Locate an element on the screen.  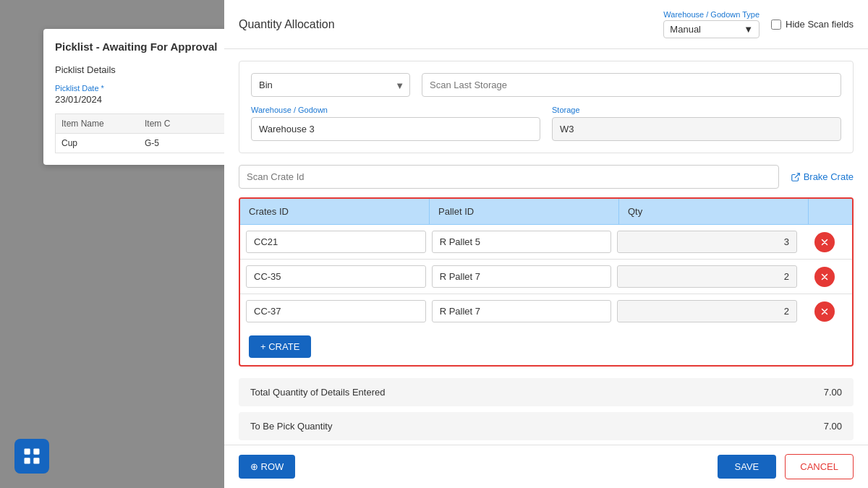
modal-footer: ⊕ ROW SAVE CANCEL is located at coordinates (546, 466).